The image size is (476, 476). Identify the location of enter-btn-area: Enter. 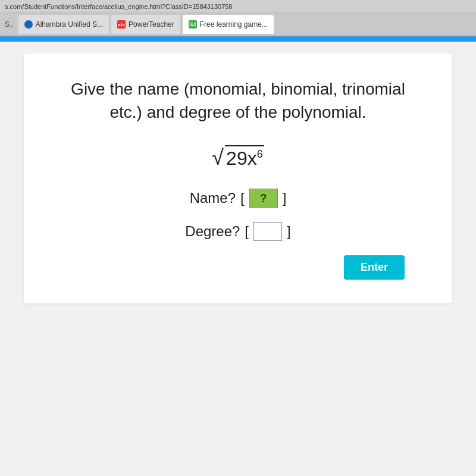
(238, 268).